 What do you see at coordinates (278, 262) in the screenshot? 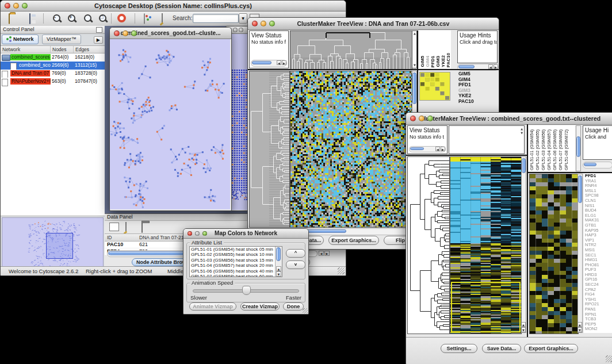
I see `list-vscrollbar: ▲▼` at bounding box center [278, 262].